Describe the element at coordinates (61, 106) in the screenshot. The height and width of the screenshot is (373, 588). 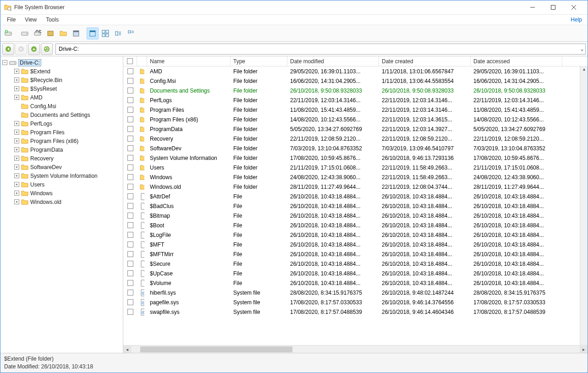
I see `tree-item: Config.Msi` at that location.